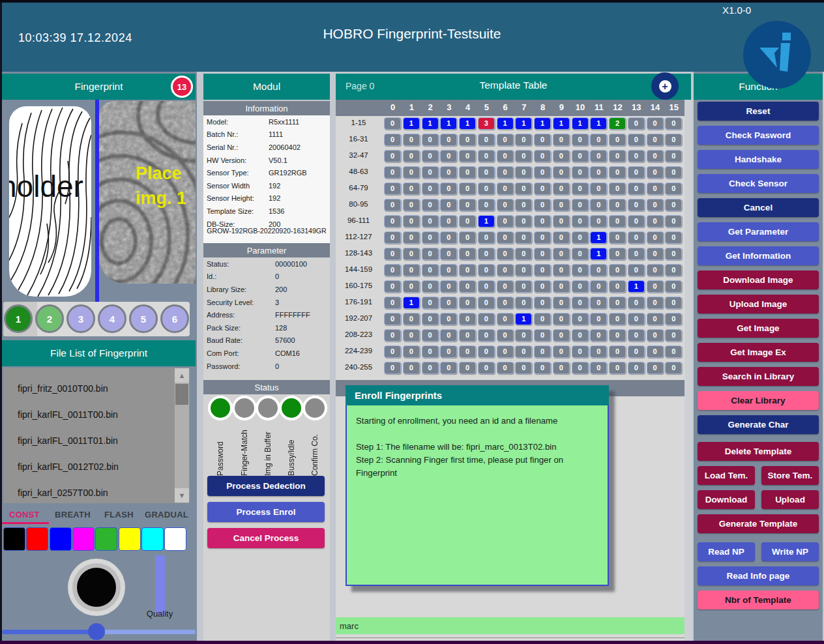 The width and height of the screenshot is (824, 644). What do you see at coordinates (758, 576) in the screenshot?
I see `read-info-page-button: Read Info page` at bounding box center [758, 576].